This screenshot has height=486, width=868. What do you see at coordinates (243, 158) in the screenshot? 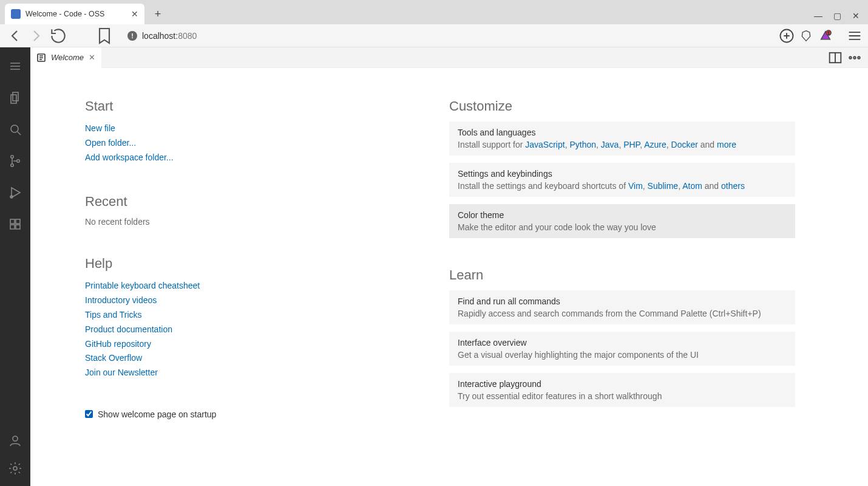
I see `add-workspace-folder-link: Add workspace folder...` at bounding box center [243, 158].